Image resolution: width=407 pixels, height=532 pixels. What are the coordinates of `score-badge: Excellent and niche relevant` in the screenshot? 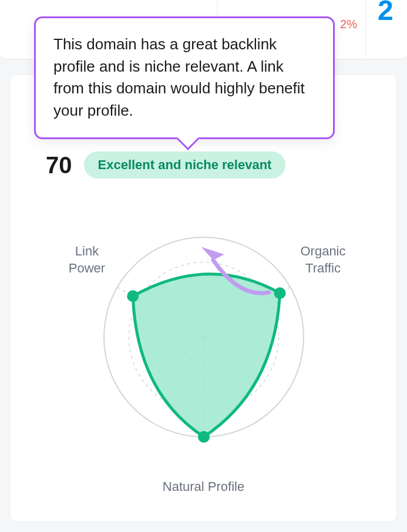 It's located at (185, 165).